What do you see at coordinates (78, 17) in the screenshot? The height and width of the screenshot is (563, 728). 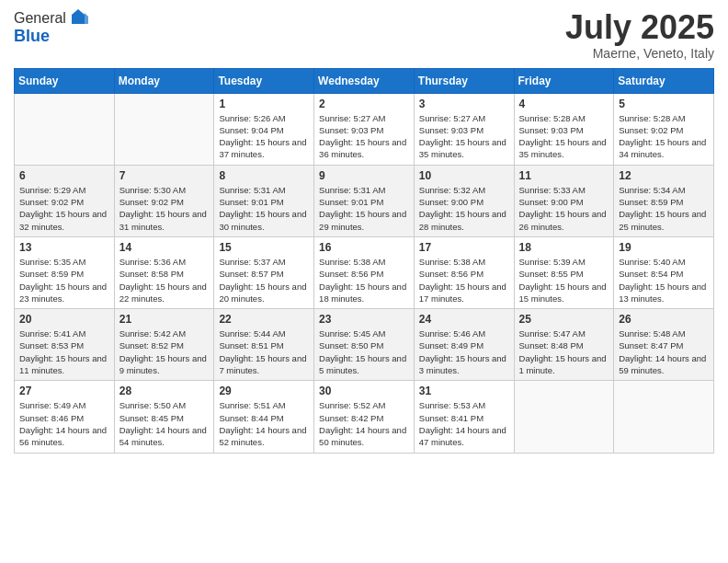 I see `logo-icon` at bounding box center [78, 17].